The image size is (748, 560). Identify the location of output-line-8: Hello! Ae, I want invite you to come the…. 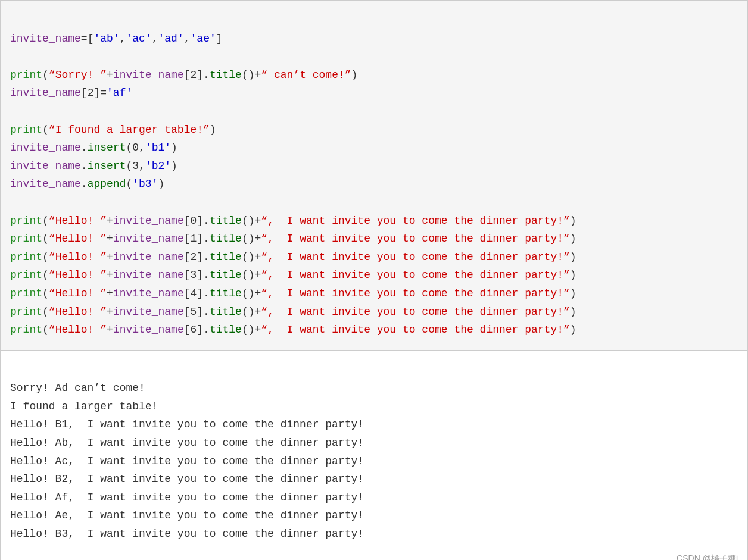
(187, 515).